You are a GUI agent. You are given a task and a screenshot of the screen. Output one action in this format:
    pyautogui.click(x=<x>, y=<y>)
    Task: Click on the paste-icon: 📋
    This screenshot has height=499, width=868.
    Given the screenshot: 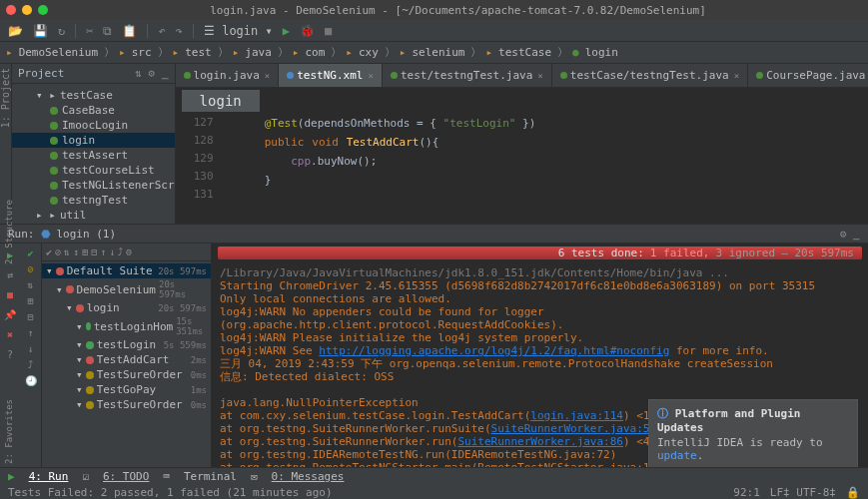 What is the action you would take?
    pyautogui.click(x=130, y=31)
    